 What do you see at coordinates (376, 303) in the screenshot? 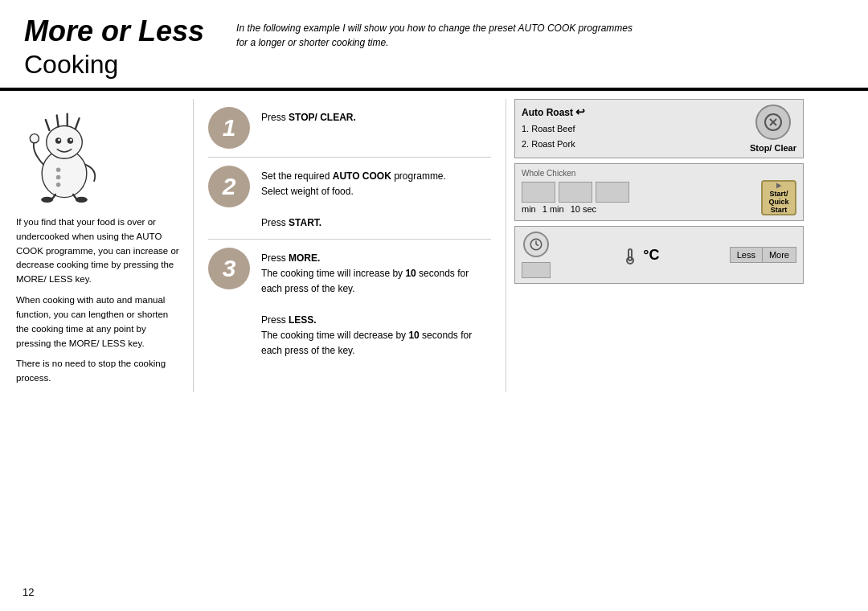
I see `step-3-text: Press MORE. The cooking time will increa…` at bounding box center [376, 303].